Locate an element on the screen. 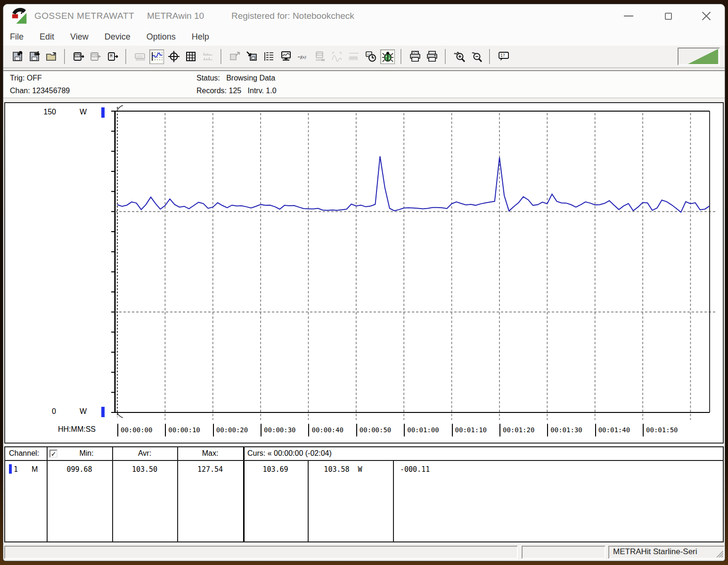 The width and height of the screenshot is (728, 565). status-value: Browsing Data is located at coordinates (251, 78).